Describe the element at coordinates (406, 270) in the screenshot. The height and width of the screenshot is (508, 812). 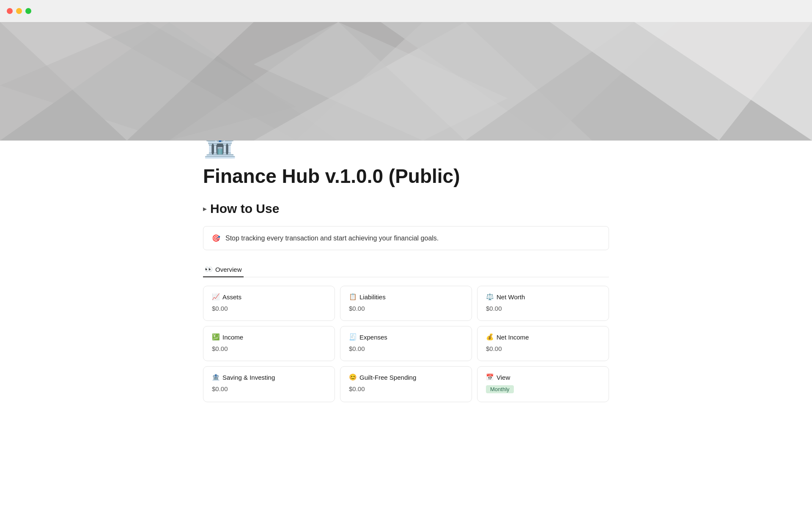
I see `tabs-bar: 👀 Overview` at that location.